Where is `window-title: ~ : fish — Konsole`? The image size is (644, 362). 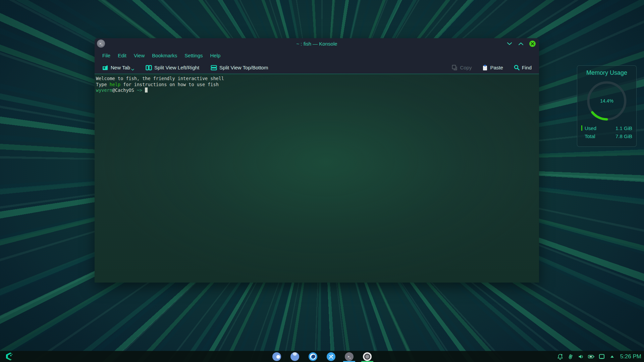
window-title: ~ : fish — Konsole is located at coordinates (317, 44).